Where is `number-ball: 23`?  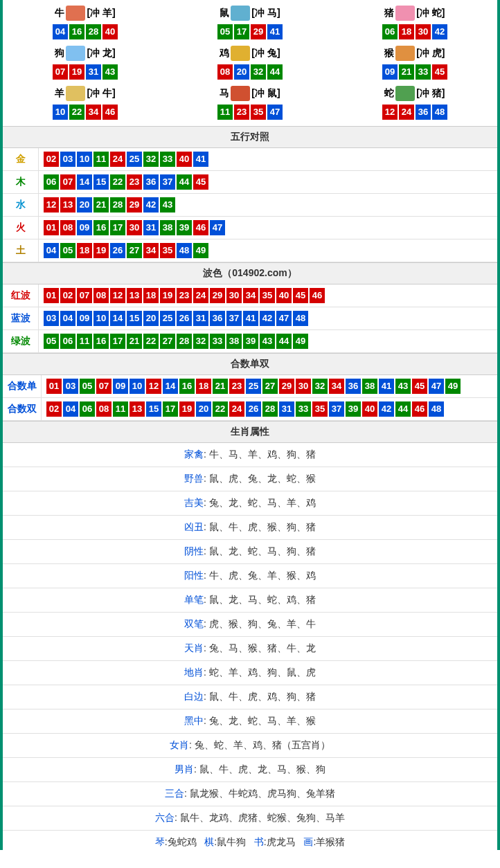 number-ball: 23 is located at coordinates (184, 296).